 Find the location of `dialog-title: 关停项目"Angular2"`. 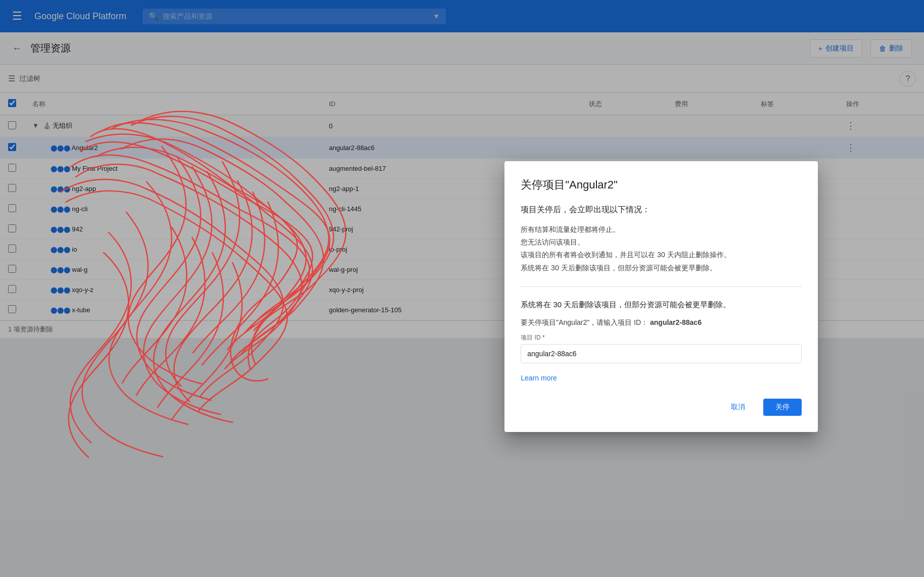

dialog-title: 关停项目"Angular2" is located at coordinates (661, 185).